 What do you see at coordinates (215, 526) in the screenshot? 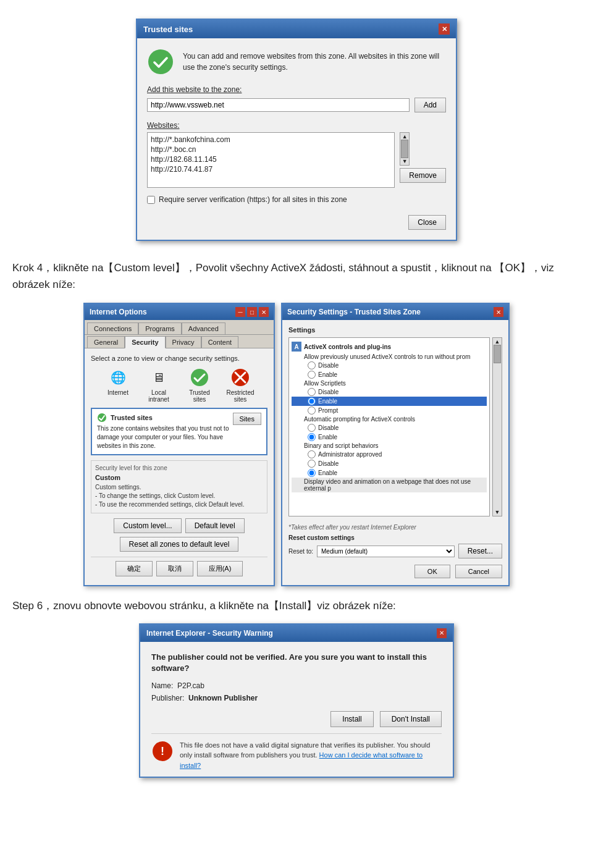
I see `default-level-button: Default level` at bounding box center [215, 526].